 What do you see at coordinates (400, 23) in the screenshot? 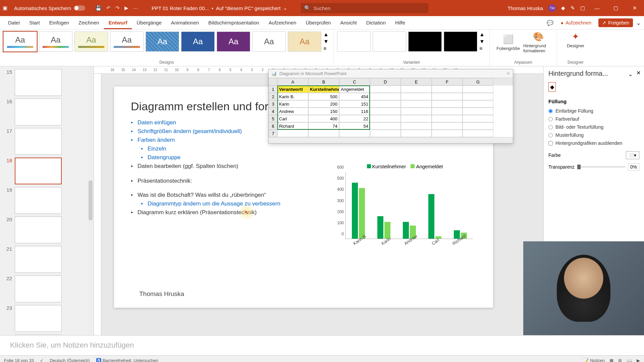
I see `ribbon-tab-hilfe: Hilfe` at bounding box center [400, 23].